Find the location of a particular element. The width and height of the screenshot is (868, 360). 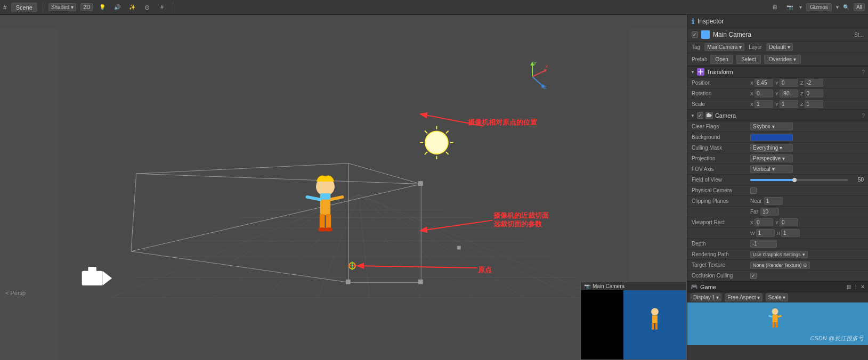

mini-camera-preview: 📷 Main Camera is located at coordinates (634, 321).